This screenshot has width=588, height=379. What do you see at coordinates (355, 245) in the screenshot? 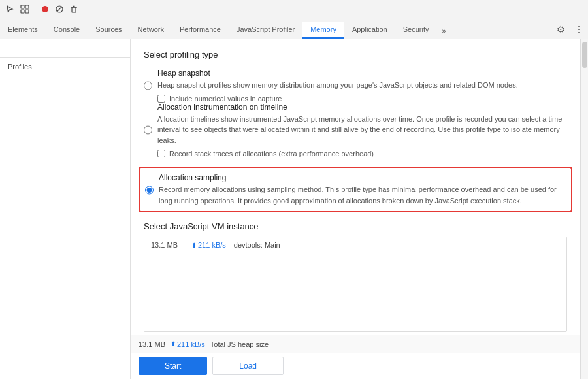
I see `vm-row: 13.1 MB ⬆ 211 kB/s devtools: Main` at bounding box center [355, 245].